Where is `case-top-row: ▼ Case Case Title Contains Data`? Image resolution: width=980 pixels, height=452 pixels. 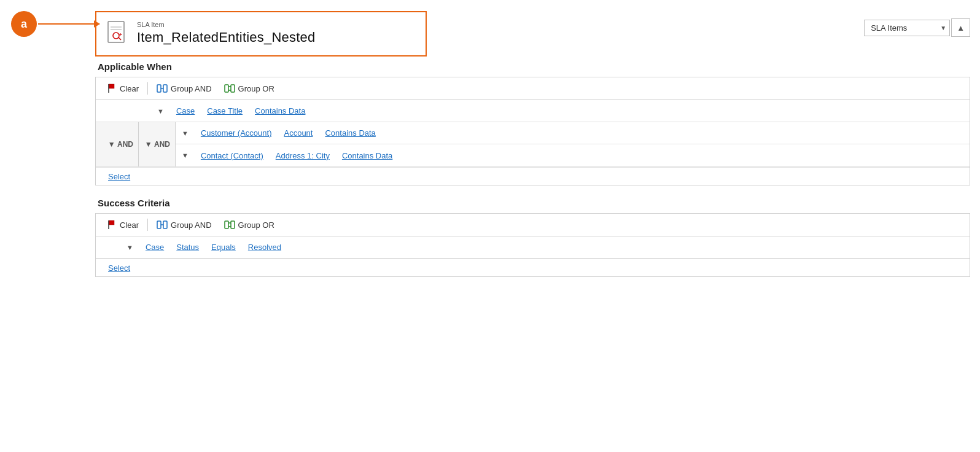
case-top-row: ▼ Case Case Title Contains Data is located at coordinates (533, 111).